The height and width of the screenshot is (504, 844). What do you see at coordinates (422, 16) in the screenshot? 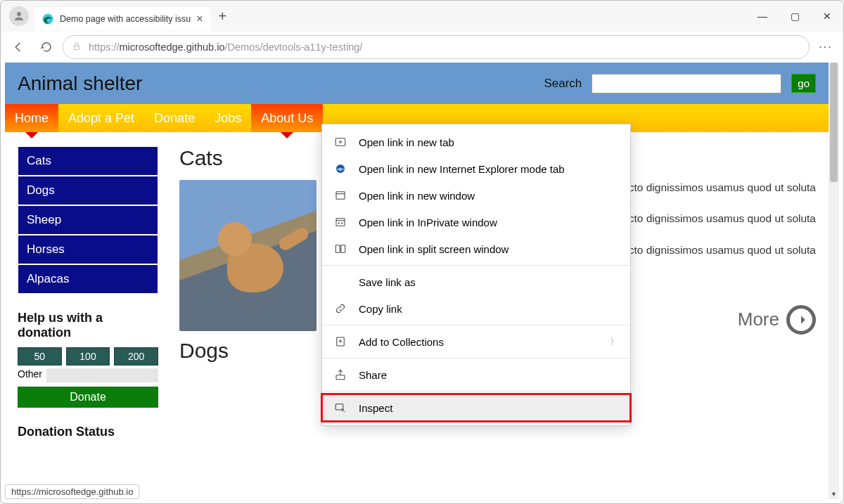
I see `titlebar: Demo page with accessibility issu × + — …` at bounding box center [422, 16].